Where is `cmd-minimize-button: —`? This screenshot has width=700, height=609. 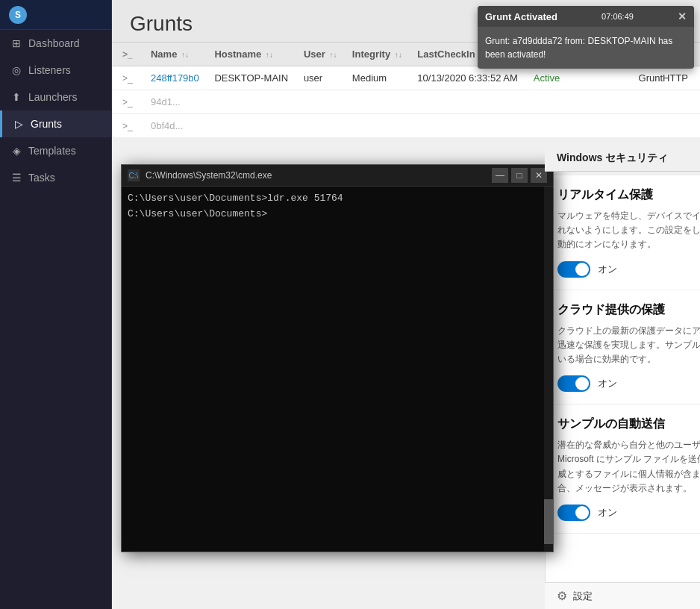 cmd-minimize-button: — is located at coordinates (500, 175).